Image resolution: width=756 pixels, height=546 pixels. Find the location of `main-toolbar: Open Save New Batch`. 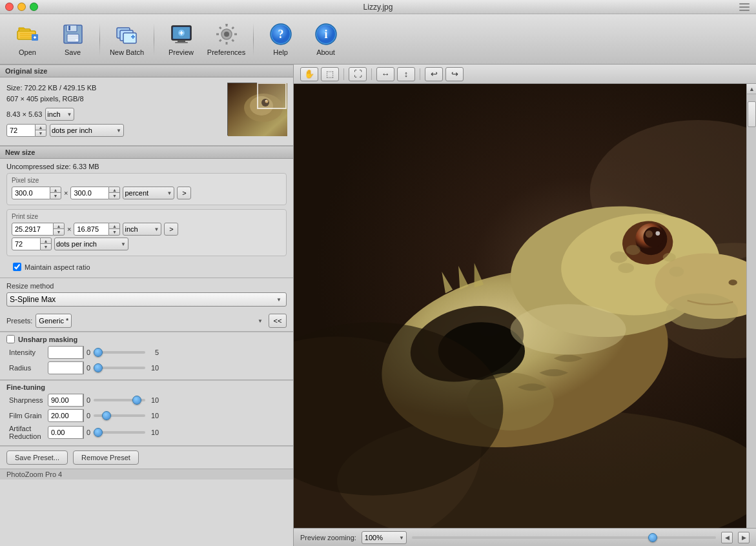

main-toolbar: Open Save New Batch is located at coordinates (378, 39).